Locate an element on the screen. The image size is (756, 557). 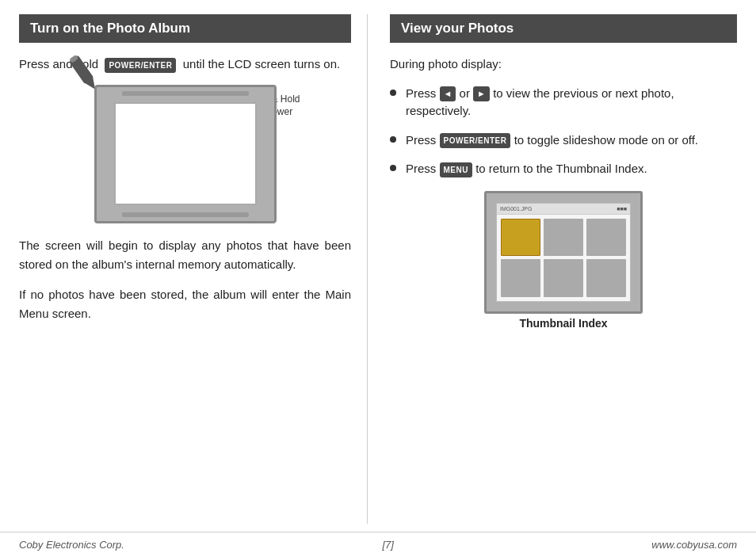
footer: Coby Electronics Corp. [7] www.cobyusa.c… is located at coordinates (378, 544).